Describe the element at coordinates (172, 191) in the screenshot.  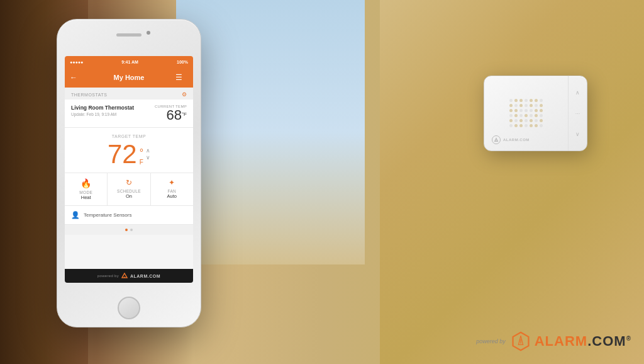
I see `fan-label: Fan` at that location.